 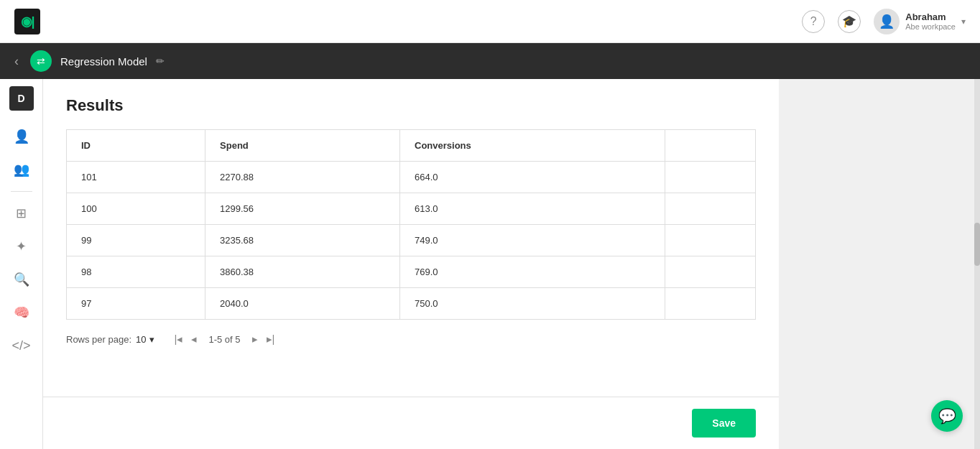 What do you see at coordinates (813, 22) in the screenshot?
I see `help-icon: ?` at bounding box center [813, 22].